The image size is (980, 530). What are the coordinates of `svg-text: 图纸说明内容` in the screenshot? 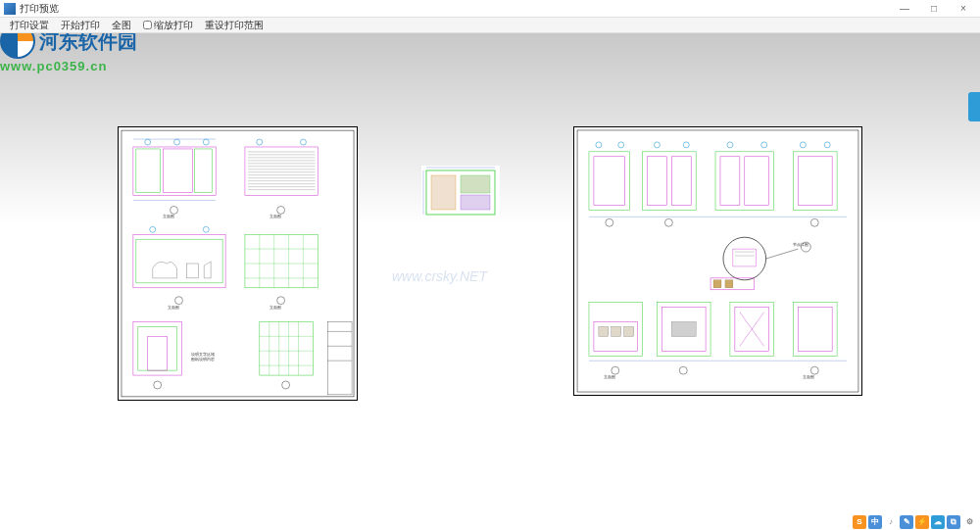 It's located at (203, 359).